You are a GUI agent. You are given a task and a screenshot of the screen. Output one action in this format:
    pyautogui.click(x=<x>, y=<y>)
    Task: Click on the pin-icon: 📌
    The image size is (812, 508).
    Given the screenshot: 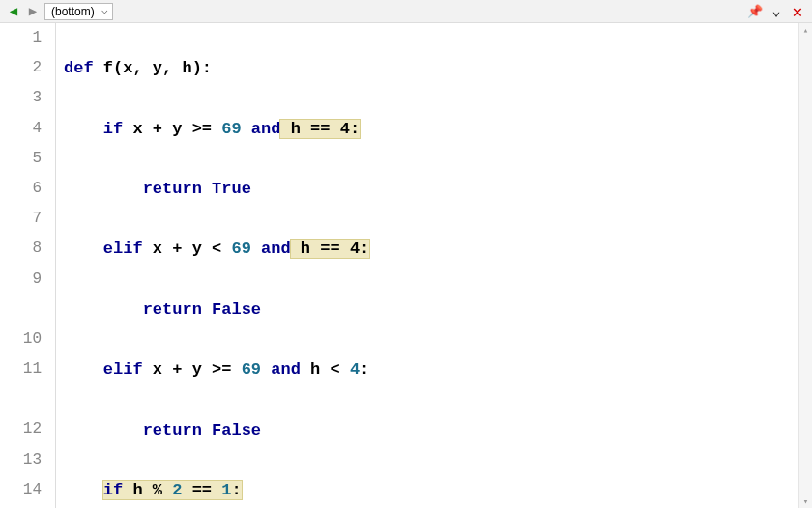 What is the action you would take?
    pyautogui.click(x=755, y=12)
    